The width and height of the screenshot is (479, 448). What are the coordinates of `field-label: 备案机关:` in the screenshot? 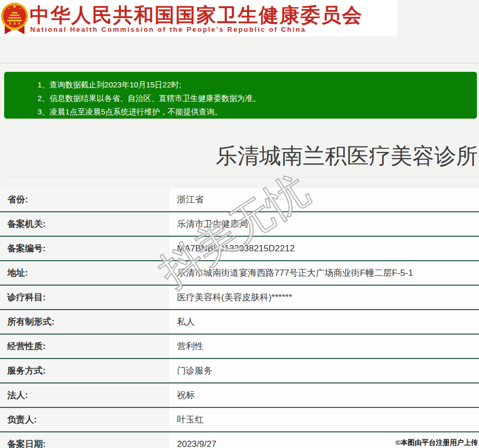 It's located at (84, 224).